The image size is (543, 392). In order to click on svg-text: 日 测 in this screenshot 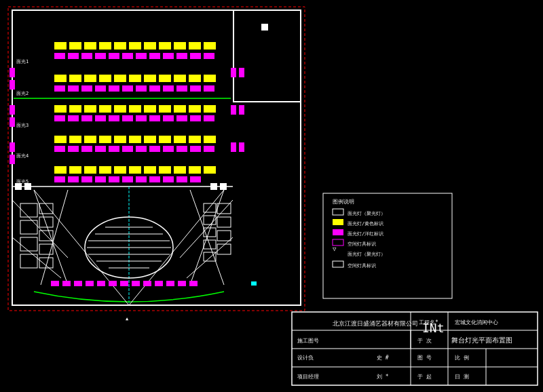, I will do `click(462, 377)`.